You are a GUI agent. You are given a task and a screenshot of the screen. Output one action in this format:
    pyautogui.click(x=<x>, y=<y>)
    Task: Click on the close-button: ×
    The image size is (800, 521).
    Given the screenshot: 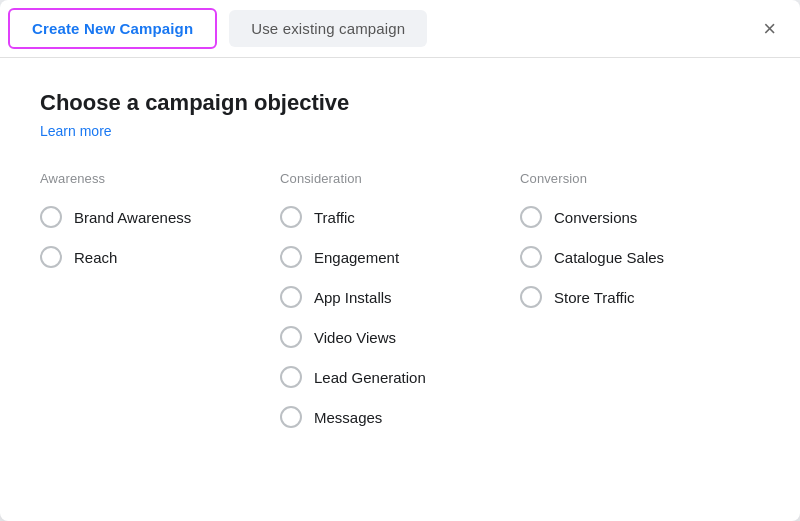 What is the action you would take?
    pyautogui.click(x=770, y=29)
    